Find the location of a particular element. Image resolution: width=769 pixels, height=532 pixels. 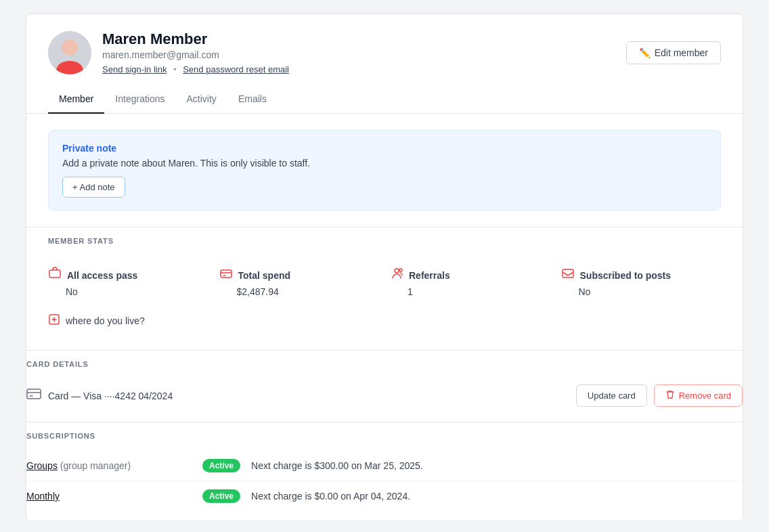

subscription-monthly-status: Active is located at coordinates (221, 496).